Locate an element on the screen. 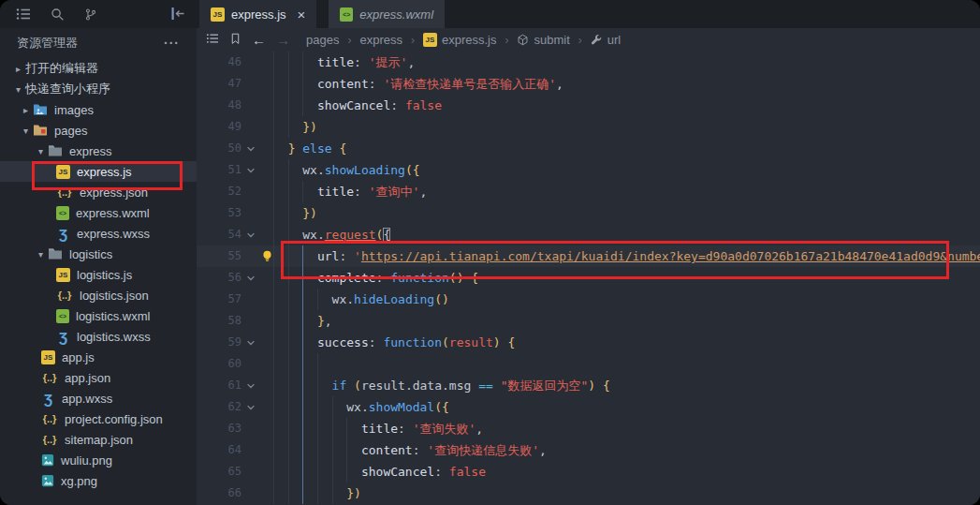  menu-list-icon is located at coordinates (23, 14).